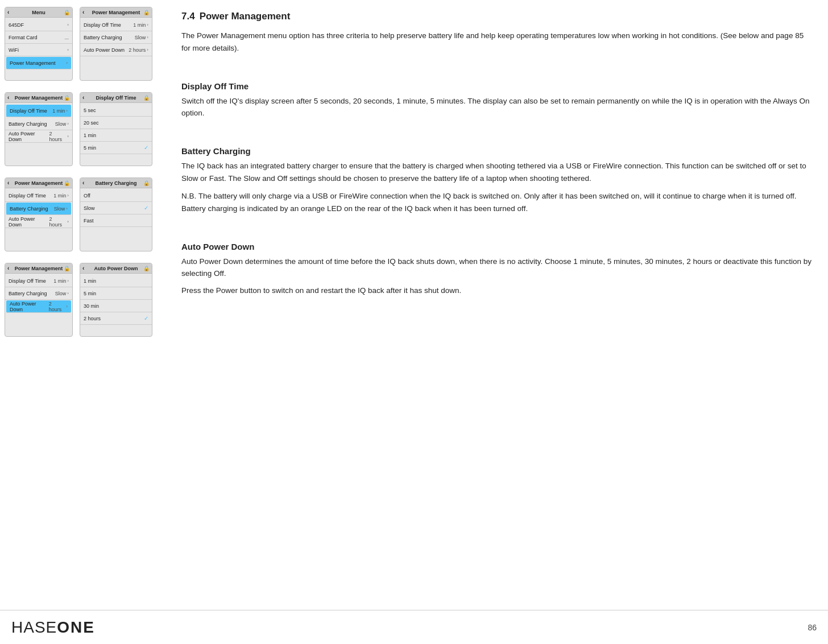 This screenshot has width=828, height=644. I want to click on menu-item-30min-apd: 30 min, so click(116, 306).